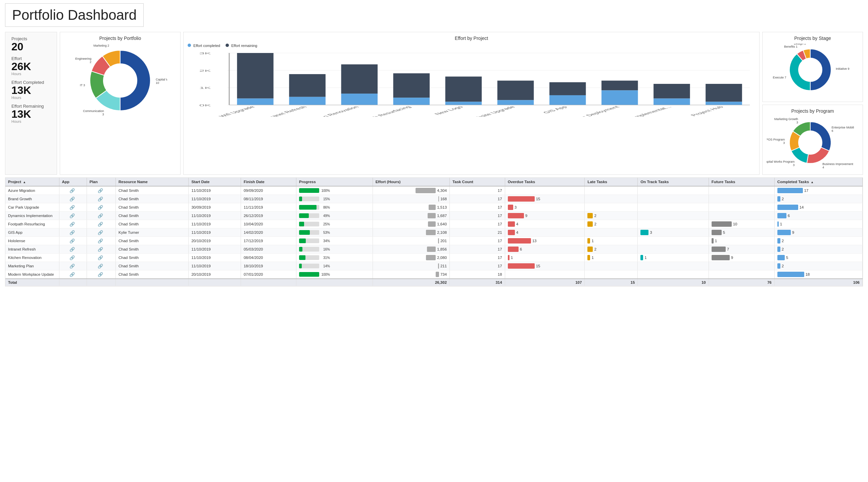  I want to click on footer-resource, so click(152, 282).